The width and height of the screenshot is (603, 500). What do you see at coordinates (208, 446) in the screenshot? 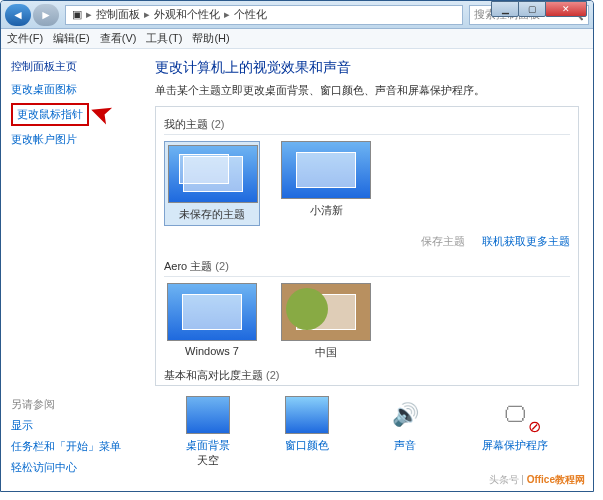
I see `option-label: 桌面背景` at bounding box center [208, 446].